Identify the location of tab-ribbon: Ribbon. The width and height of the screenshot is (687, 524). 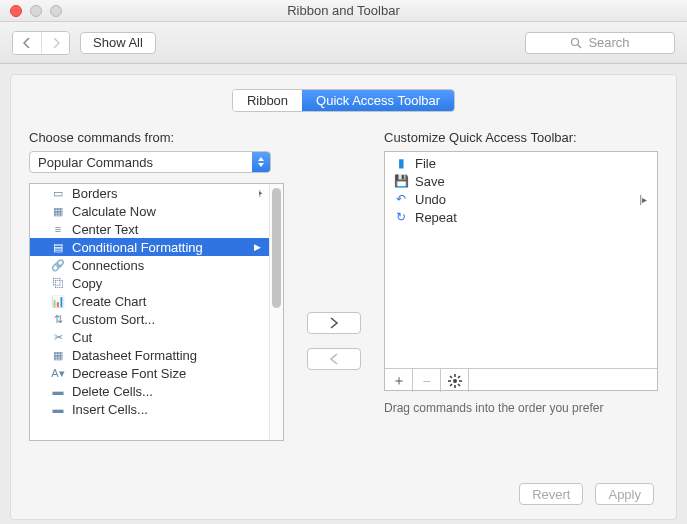
(268, 100).